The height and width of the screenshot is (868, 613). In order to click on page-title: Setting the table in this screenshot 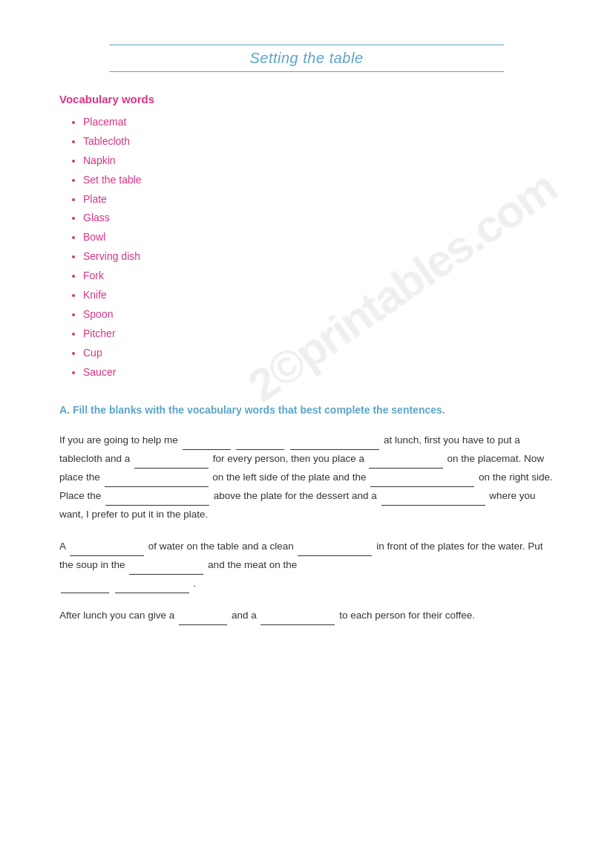, I will do `click(306, 58)`.